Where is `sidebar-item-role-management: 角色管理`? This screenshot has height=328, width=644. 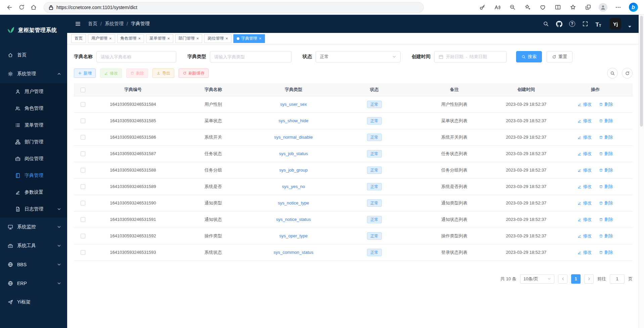 sidebar-item-role-management: 角色管理 is located at coordinates (34, 108).